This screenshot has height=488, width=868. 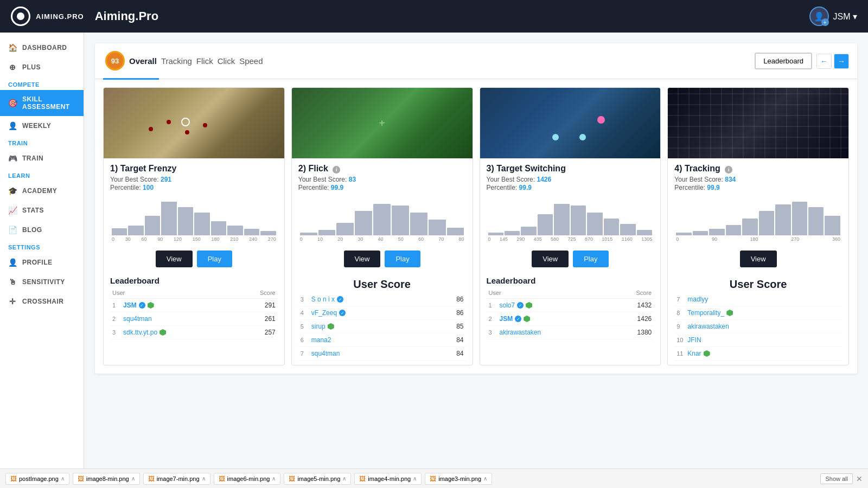 What do you see at coordinates (845, 16) in the screenshot?
I see `user-name: JSM ▾` at bounding box center [845, 16].